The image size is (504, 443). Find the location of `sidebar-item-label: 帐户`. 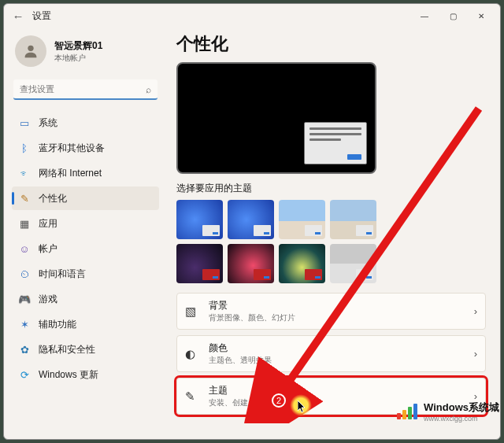

sidebar-item-label: 帐户 is located at coordinates (48, 249).